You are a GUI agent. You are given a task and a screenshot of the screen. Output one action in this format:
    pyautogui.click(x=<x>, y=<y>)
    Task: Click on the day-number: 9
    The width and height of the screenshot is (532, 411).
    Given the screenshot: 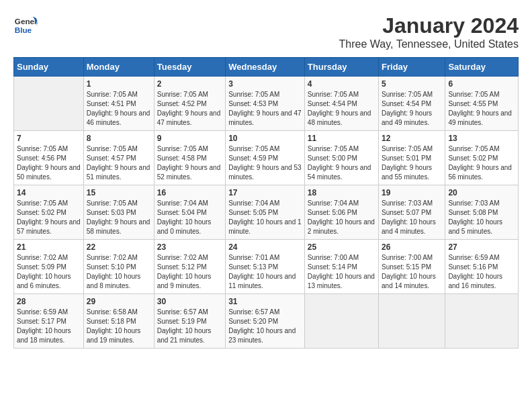 What is the action you would take?
    pyautogui.click(x=189, y=138)
    